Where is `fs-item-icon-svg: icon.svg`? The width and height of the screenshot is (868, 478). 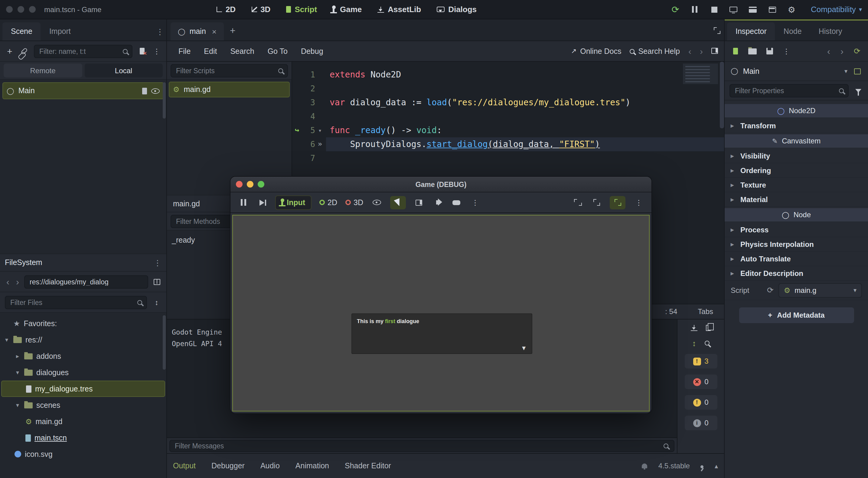 fs-item-icon-svg: icon.svg is located at coordinates (83, 454).